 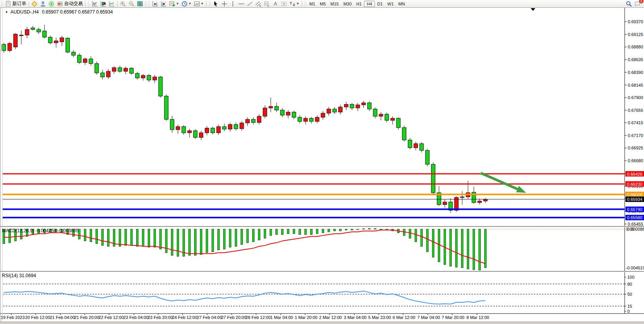 I want to click on rsi-axis-label: 50, so click(x=630, y=294).